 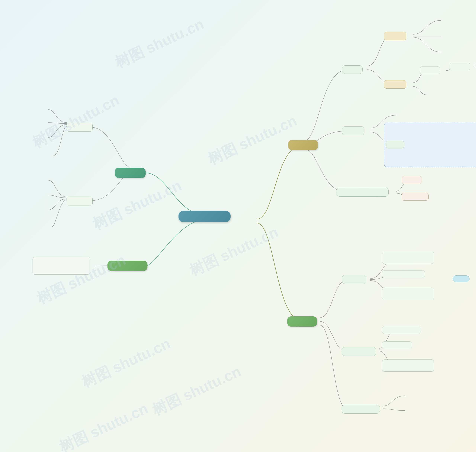 I want to click on l2-leixing, so click(x=353, y=69).